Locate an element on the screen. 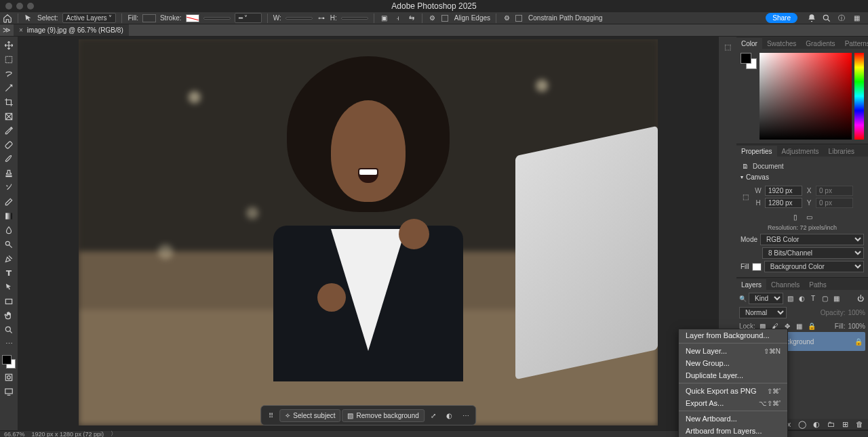  arrow-tool-icon is located at coordinates (28, 18).